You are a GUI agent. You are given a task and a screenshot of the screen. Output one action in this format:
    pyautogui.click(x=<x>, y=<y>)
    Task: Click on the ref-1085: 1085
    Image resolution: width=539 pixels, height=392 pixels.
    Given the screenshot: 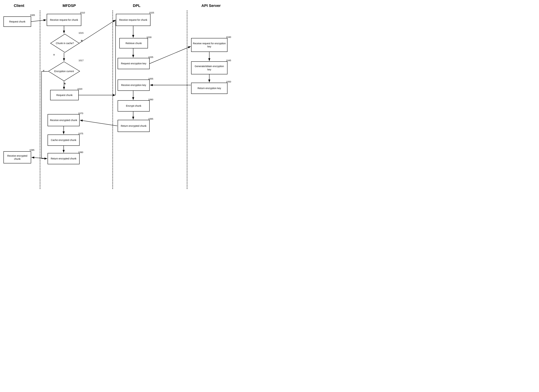 What is the action you would take?
    pyautogui.click(x=32, y=150)
    